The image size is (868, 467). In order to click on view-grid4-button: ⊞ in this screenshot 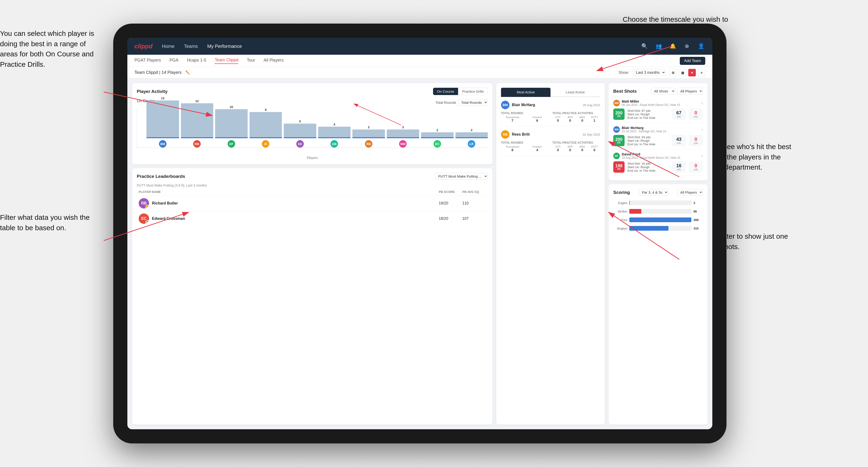, I will do `click(673, 73)`.